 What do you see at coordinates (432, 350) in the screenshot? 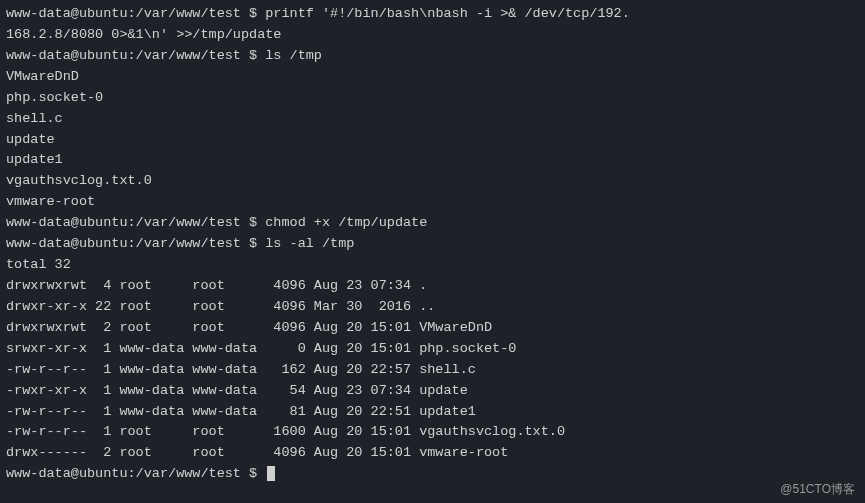
I see `listing-row: srwxr-xr-x 1 www-data www-data 0 Aug 20 …` at bounding box center [432, 350].